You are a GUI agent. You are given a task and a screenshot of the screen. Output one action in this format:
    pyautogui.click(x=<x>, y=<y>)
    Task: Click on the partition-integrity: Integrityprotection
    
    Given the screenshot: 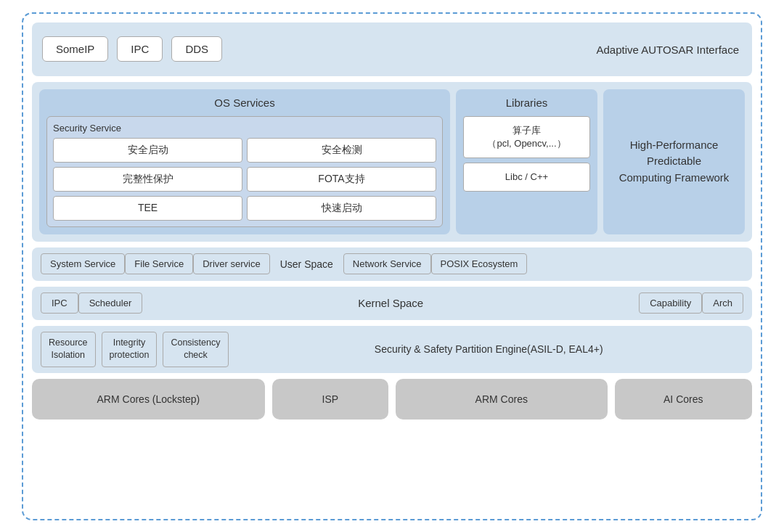 What is the action you would take?
    pyautogui.click(x=129, y=350)
    